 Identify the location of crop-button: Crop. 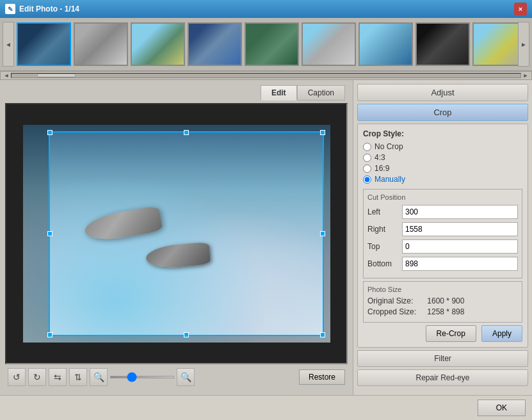
(443, 113).